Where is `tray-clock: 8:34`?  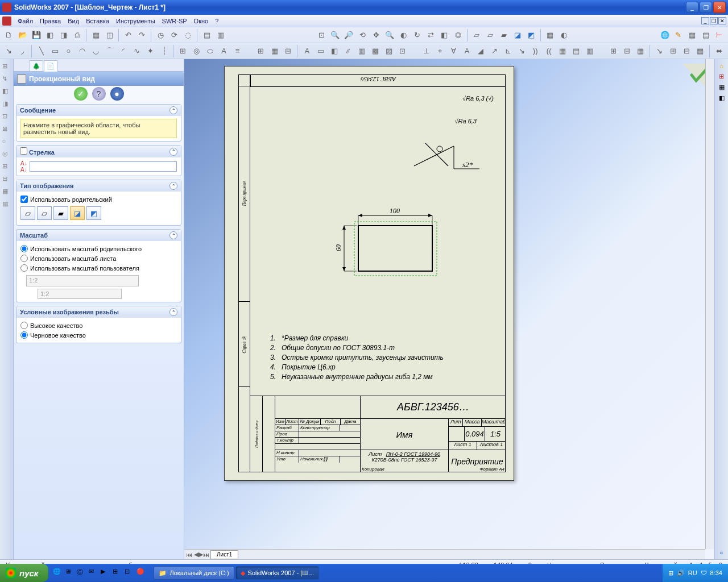
tray-clock: 8:34 is located at coordinates (717, 573).